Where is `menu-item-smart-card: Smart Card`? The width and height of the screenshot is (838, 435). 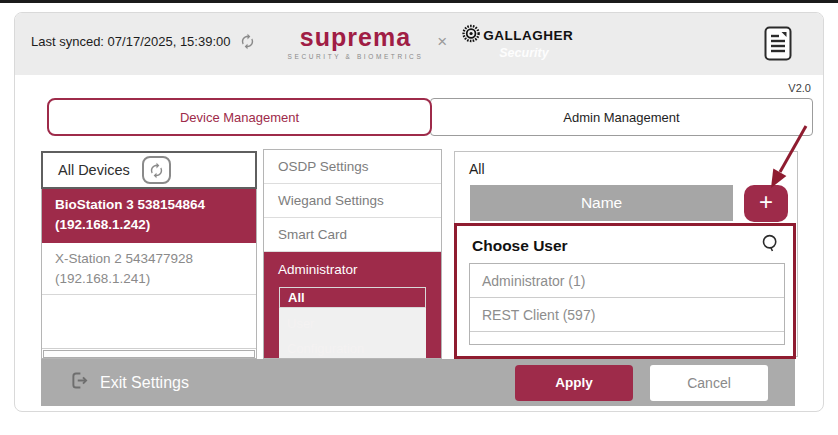
menu-item-smart-card: Smart Card is located at coordinates (352, 235).